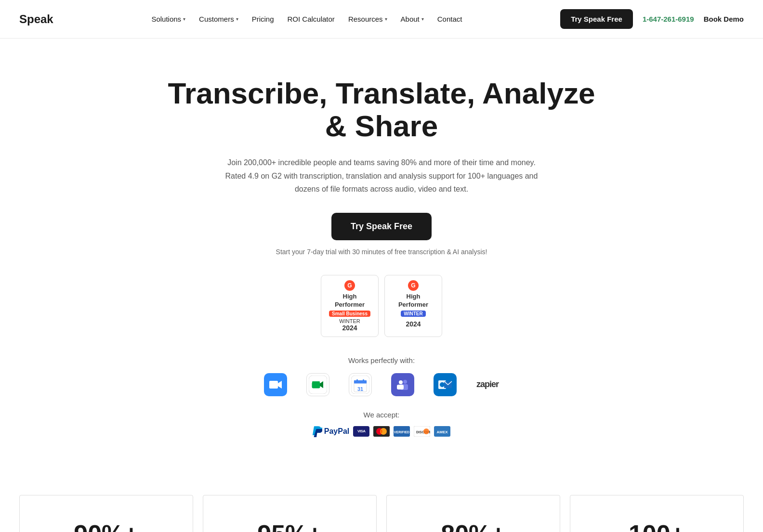 The height and width of the screenshot is (532, 763). Describe the element at coordinates (106, 513) in the screenshot. I see `stat-affordable: 90%+ More Affordable` at that location.